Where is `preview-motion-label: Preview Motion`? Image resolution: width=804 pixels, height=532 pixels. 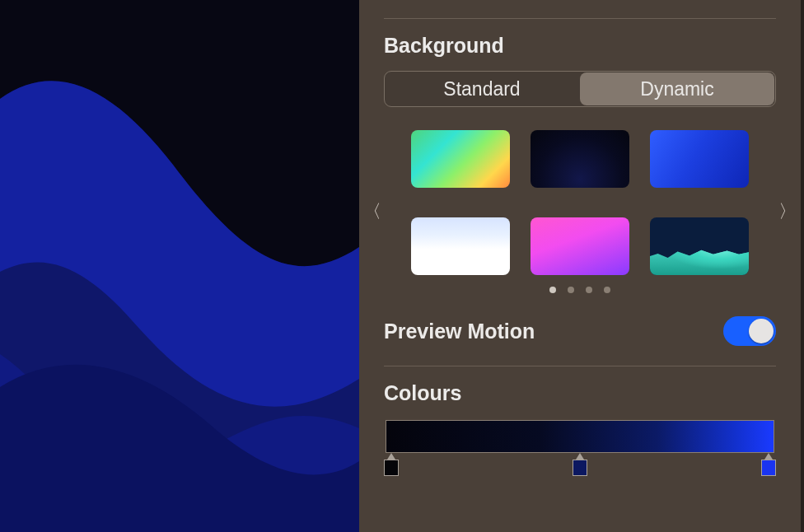
preview-motion-label: Preview Motion is located at coordinates (460, 331).